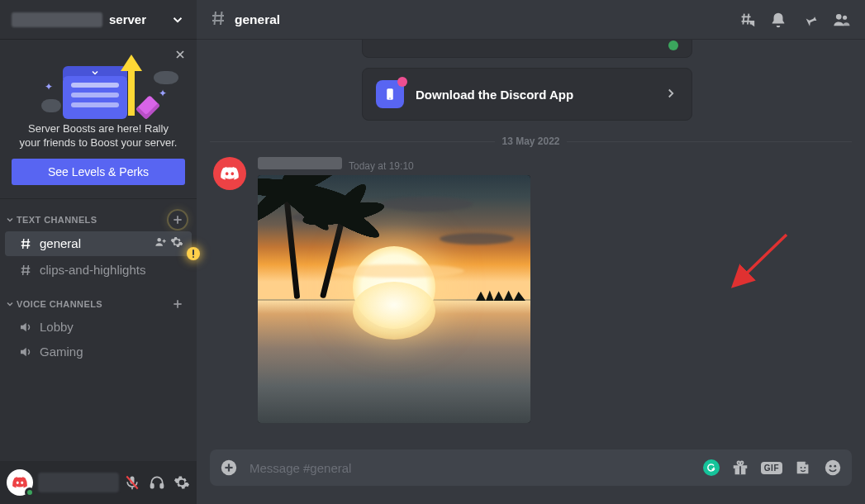 The width and height of the screenshot is (865, 504). What do you see at coordinates (300, 164) in the screenshot?
I see `message-author-redacted` at bounding box center [300, 164].